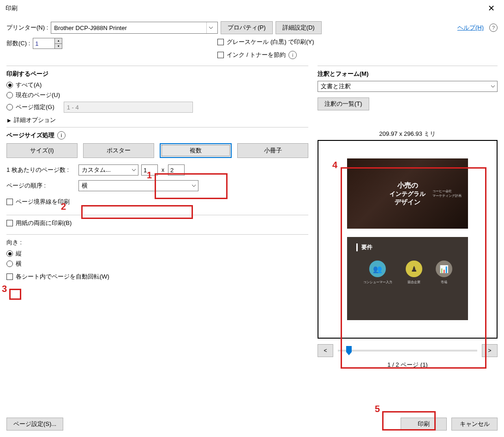 The image size is (504, 437). I want to click on competitor-icon: ♟, so click(414, 269).